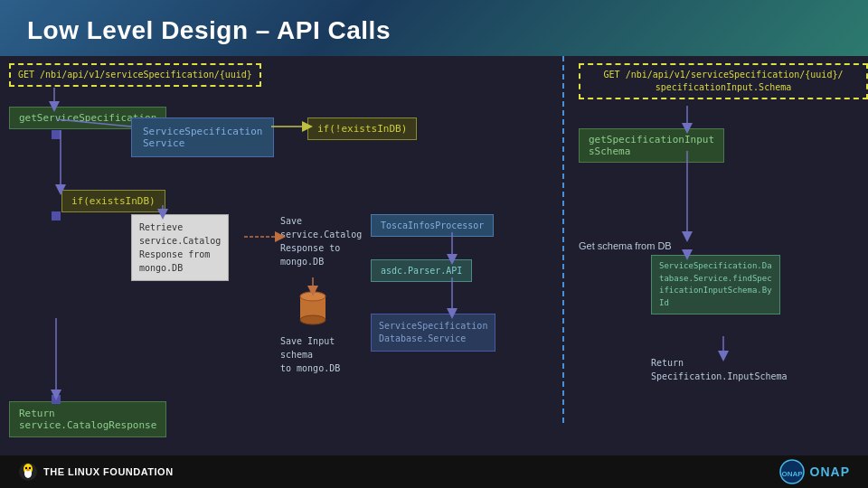 The image size is (868, 488). I want to click on service-spec-da-label: ServiceSpecification.Da tabase.Service.f…, so click(716, 285).